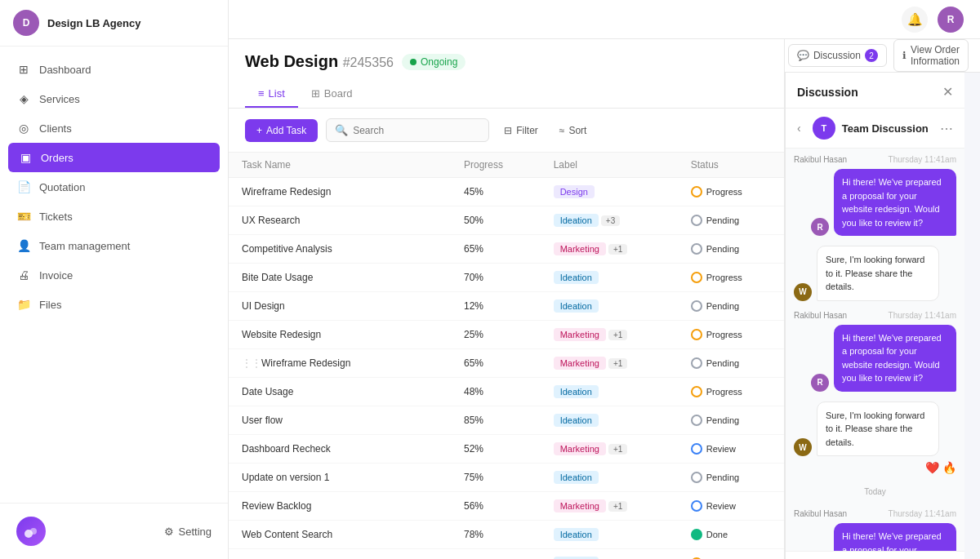 The width and height of the screenshot is (980, 559). Describe the element at coordinates (434, 62) in the screenshot. I see `status-badge: Ongoing` at that location.